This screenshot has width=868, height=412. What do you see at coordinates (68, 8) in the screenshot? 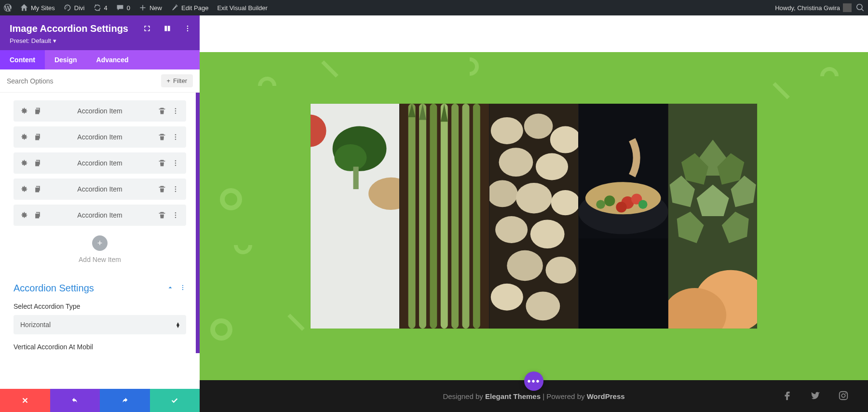
I see `gauge-icon` at bounding box center [68, 8].